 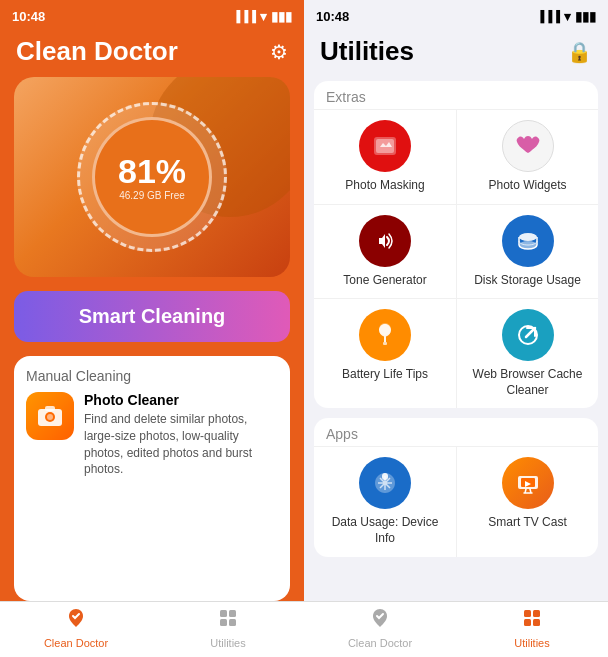 I want to click on battery-tips-label: Battery Life Tips, so click(x=385, y=375).